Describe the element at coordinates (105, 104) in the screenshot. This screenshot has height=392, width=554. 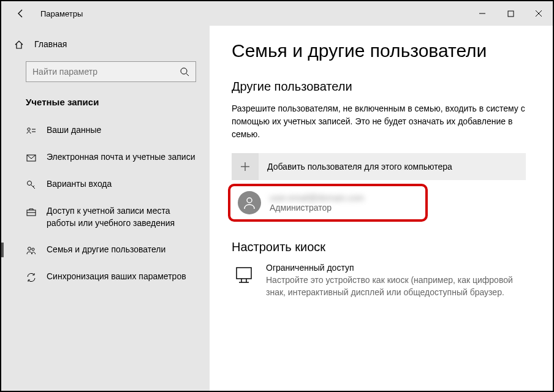
I see `sidebar-section-title: Учетные записи` at that location.